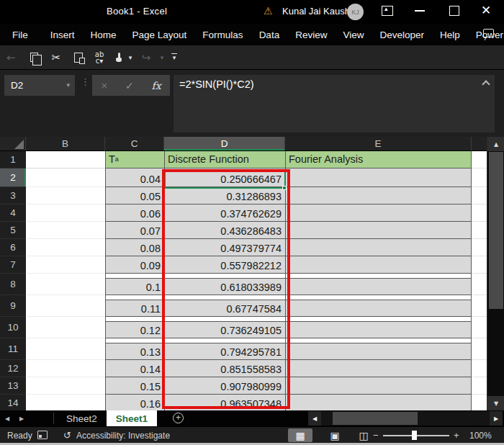  What do you see at coordinates (486, 10) in the screenshot?
I see `close-button: ✕` at bounding box center [486, 10].